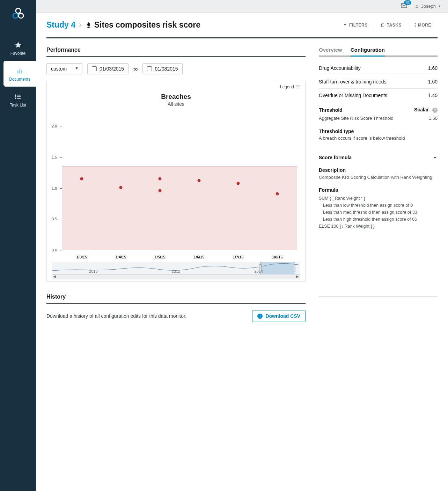 The width and height of the screenshot is (448, 491). Describe the element at coordinates (61, 25) in the screenshot. I see `breadcrumb-study-link: Study 4` at that location.